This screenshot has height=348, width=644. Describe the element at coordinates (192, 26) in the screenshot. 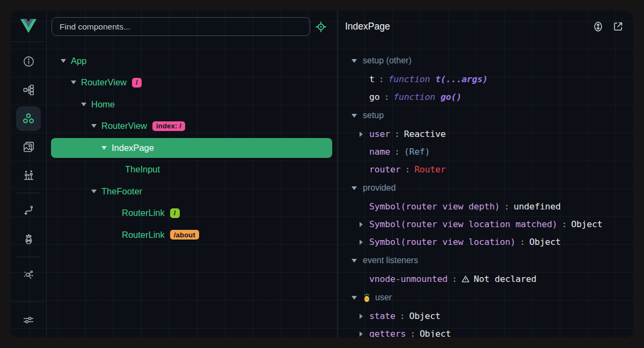

I see `tree-header` at that location.